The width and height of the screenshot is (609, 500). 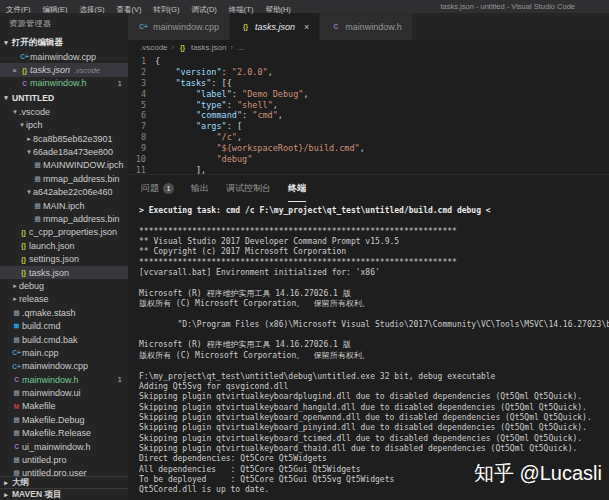 I want to click on sidebar-section-大纲: ▸大纲, so click(x=64, y=482).